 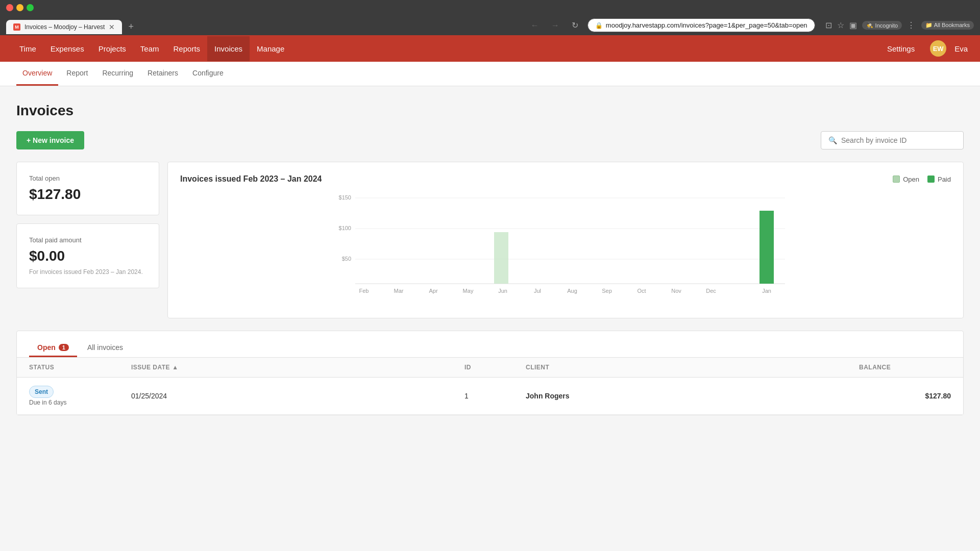 What do you see at coordinates (829, 26) in the screenshot?
I see `cast-icon: ⊡` at bounding box center [829, 26].